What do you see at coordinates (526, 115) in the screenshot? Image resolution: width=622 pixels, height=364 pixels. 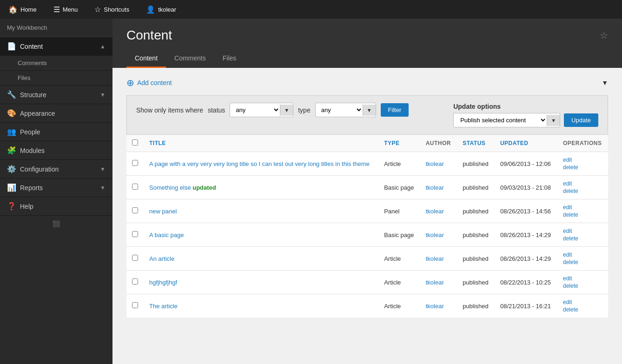 I see `update-options-section: Update options Publish selected content …` at bounding box center [526, 115].